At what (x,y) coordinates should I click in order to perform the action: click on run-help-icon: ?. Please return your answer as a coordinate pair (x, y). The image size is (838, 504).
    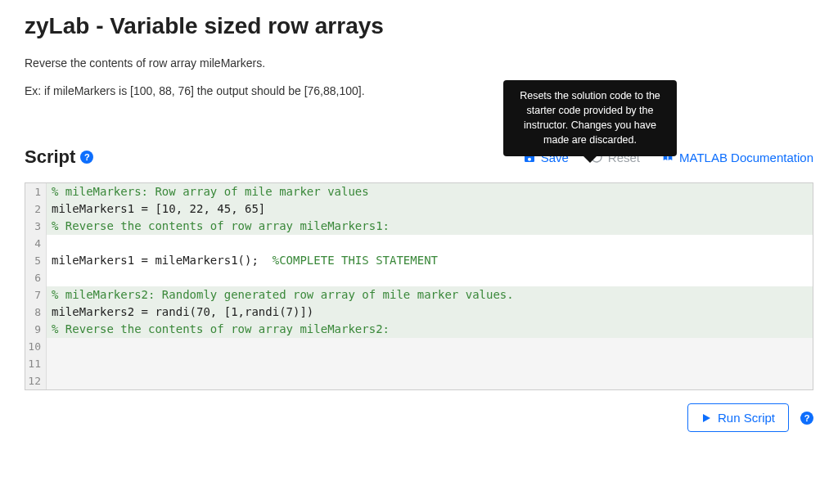
    Looking at the image, I should click on (807, 418).